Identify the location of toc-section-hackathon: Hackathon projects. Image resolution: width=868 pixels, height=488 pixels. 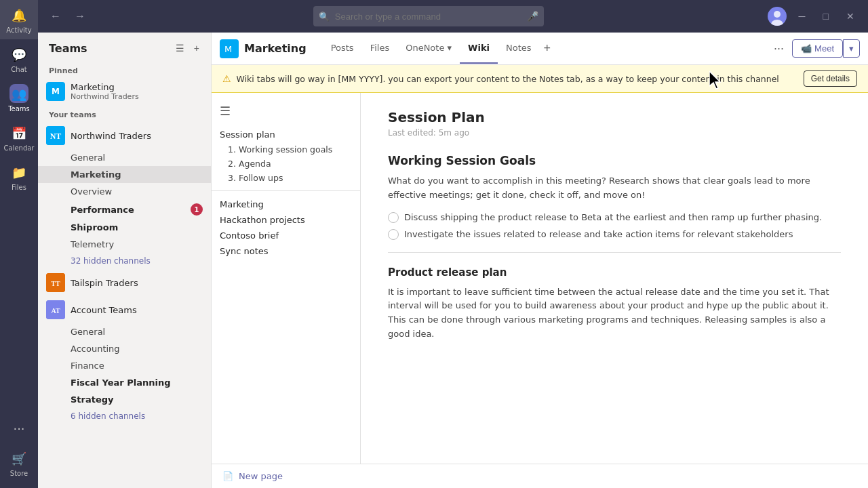
(286, 220).